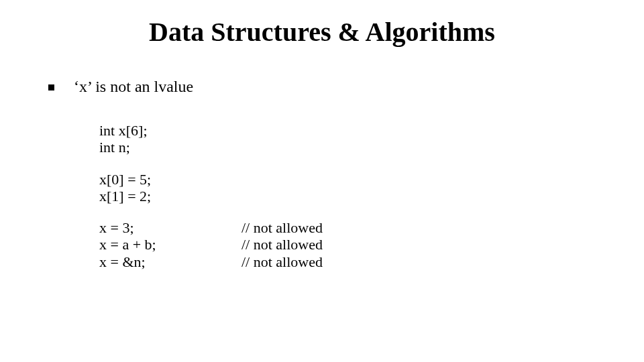 Image resolution: width=644 pixels, height=362 pixels. Describe the element at coordinates (51, 87) in the screenshot. I see `bullet-icon` at that location.